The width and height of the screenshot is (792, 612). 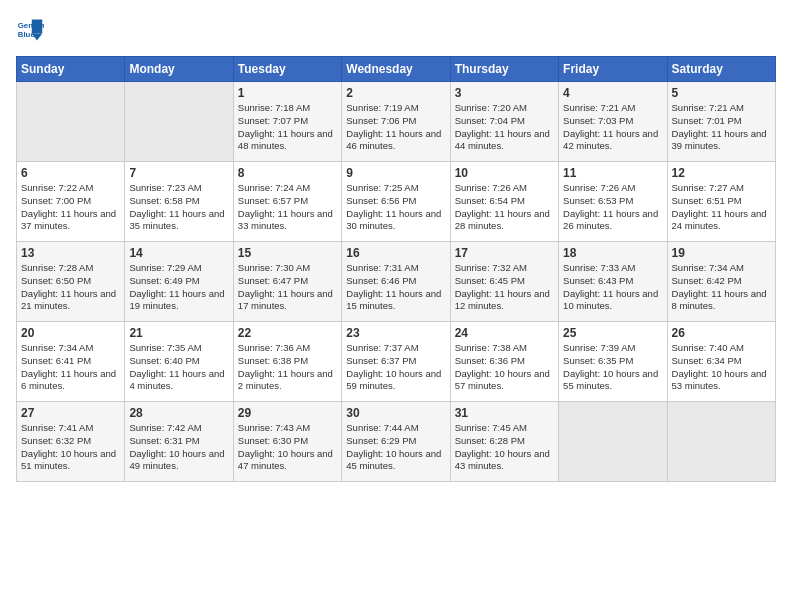 What do you see at coordinates (27, 34) in the screenshot?
I see `svg-text: Blue` at bounding box center [27, 34].